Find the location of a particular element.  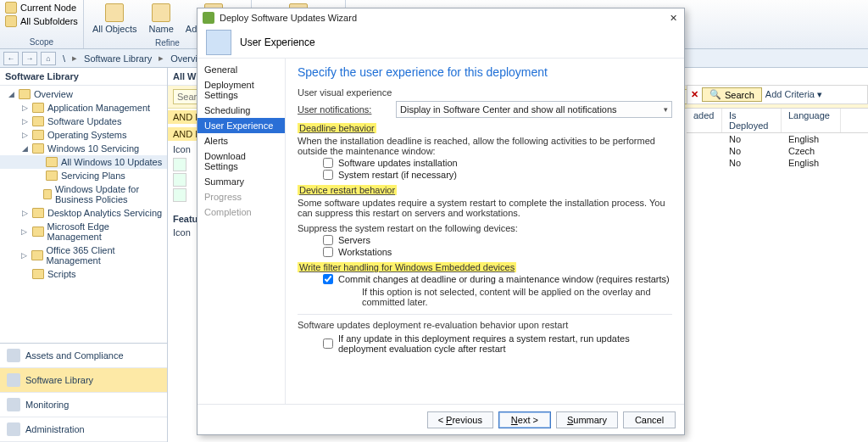

col-language: Language is located at coordinates (811, 120).